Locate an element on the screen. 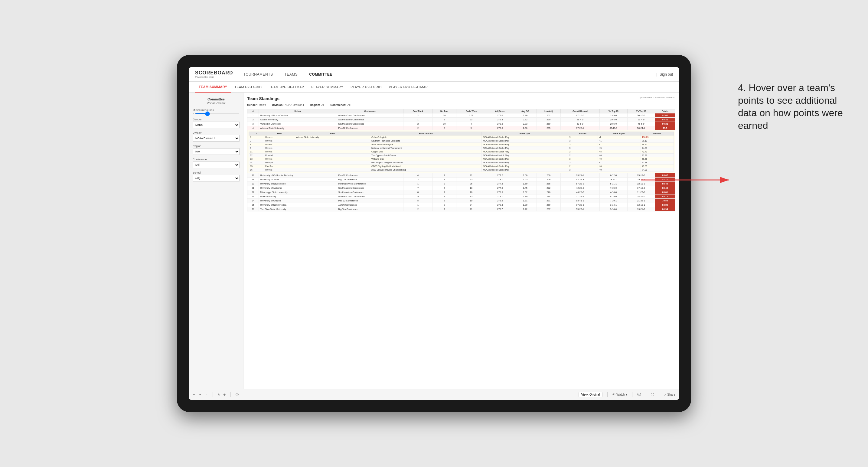  table-row-arizona-state: 4 Arizona State University Pac-12 Confer… is located at coordinates (461, 128).